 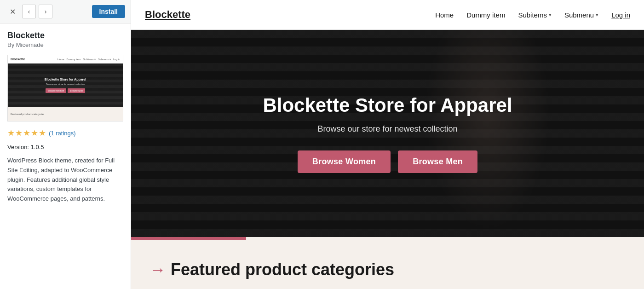 I want to click on chevron-down-icon-2: ▾, so click(x=597, y=15).